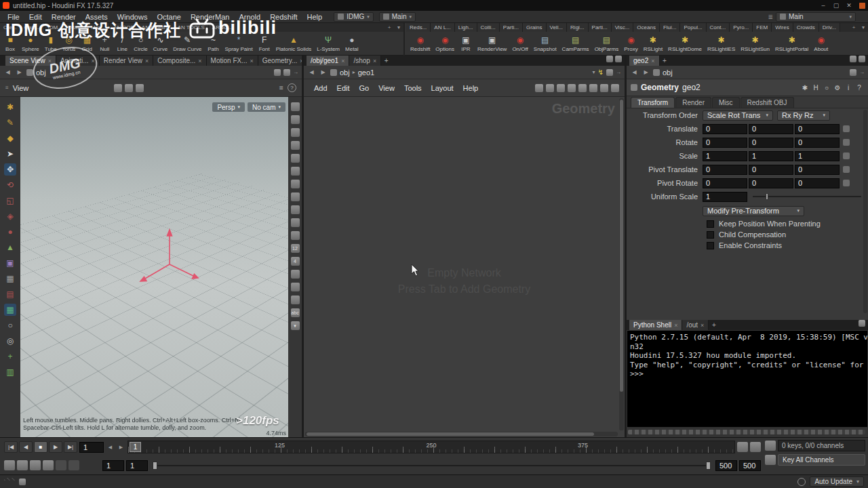 The width and height of the screenshot is (868, 488). What do you see at coordinates (10, 185) in the screenshot?
I see `rotate-tool-icon: ⟲` at bounding box center [10, 185].